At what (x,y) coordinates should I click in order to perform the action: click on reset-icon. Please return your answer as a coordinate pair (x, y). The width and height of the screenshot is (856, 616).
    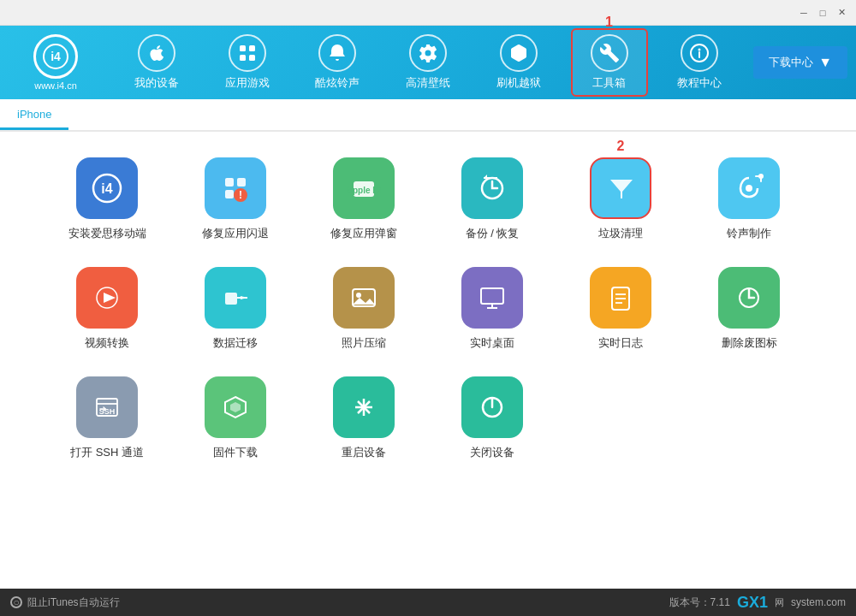
    Looking at the image, I should click on (364, 407).